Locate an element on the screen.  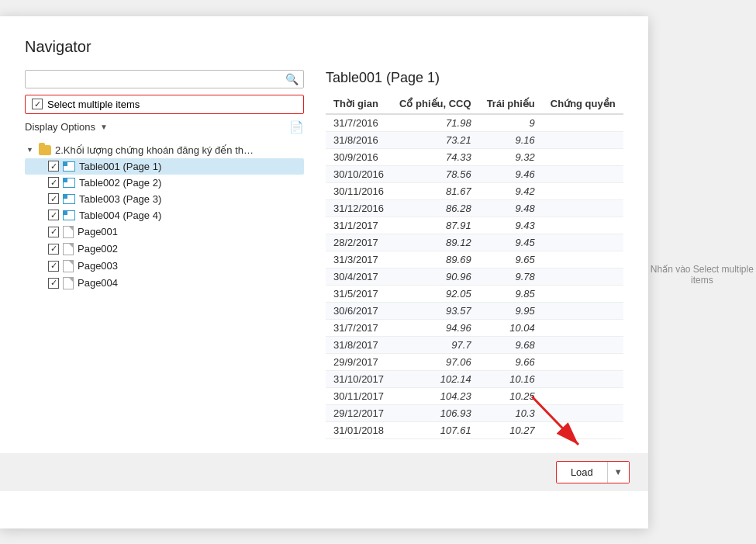
table-cell: 10.04 is located at coordinates (511, 327).